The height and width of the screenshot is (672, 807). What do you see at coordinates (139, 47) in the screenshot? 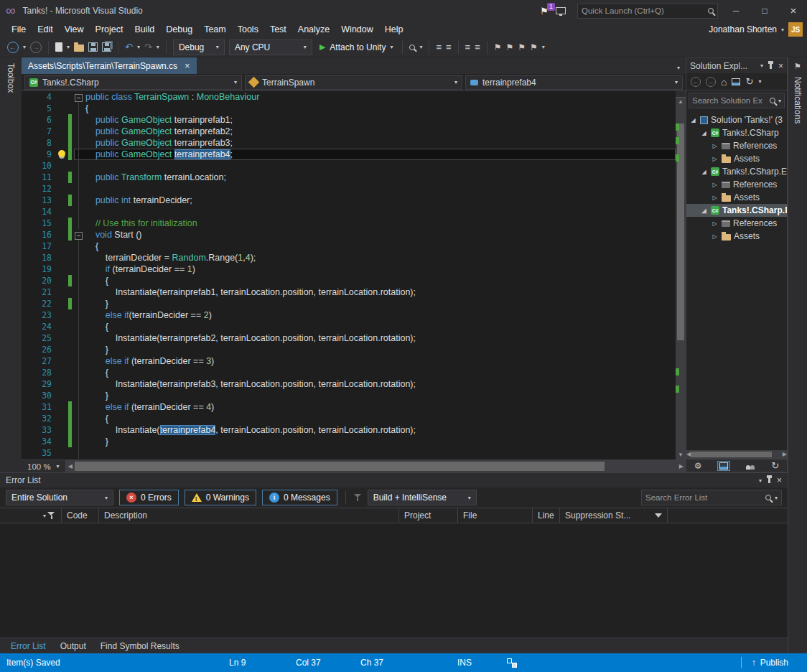
I see `undo-caret-icon: ▾` at bounding box center [139, 47].